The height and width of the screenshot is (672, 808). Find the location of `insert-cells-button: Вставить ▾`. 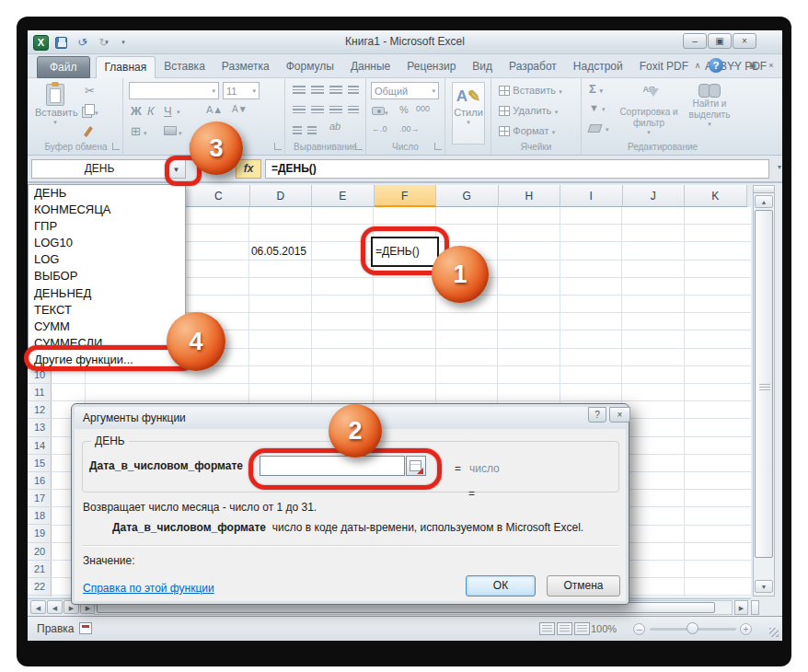

insert-cells-button: Вставить ▾ is located at coordinates (530, 90).